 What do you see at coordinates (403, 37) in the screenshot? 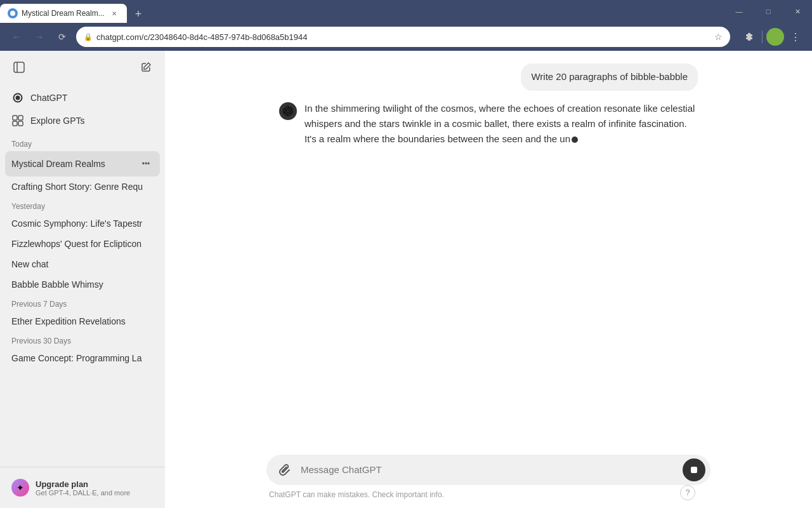
I see `url-bar: 🔒 chatgpt.com/c/23048640-8d4c-4857-974b-…` at bounding box center [403, 37].